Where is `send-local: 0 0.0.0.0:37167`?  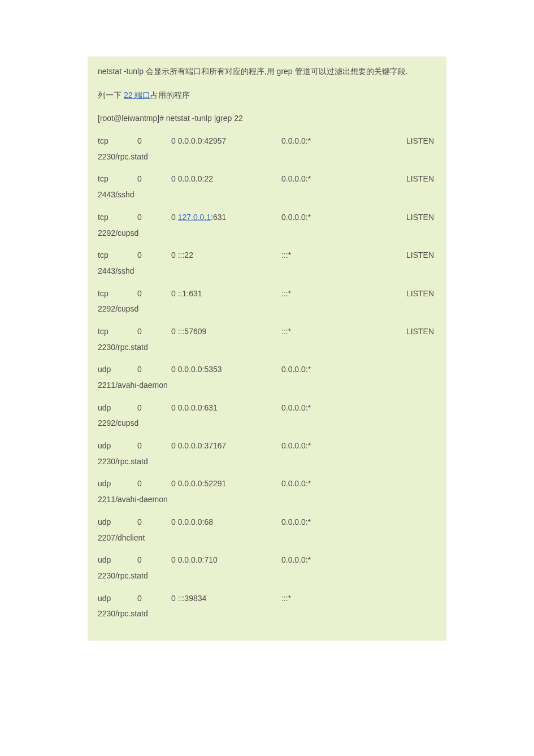 send-local: 0 0.0.0.0:37167 is located at coordinates (226, 446).